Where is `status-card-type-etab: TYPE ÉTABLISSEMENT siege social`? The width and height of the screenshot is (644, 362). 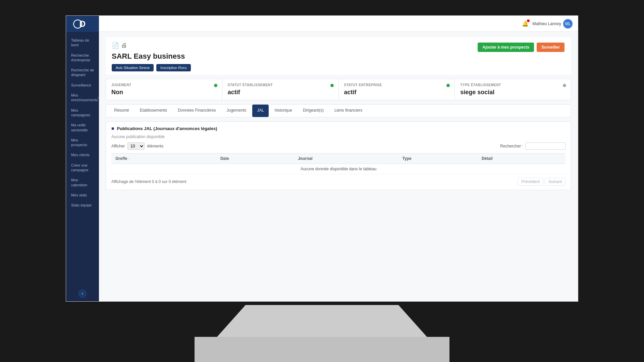 status-card-type-etab: TYPE ÉTABLISSEMENT siege social is located at coordinates (513, 89).